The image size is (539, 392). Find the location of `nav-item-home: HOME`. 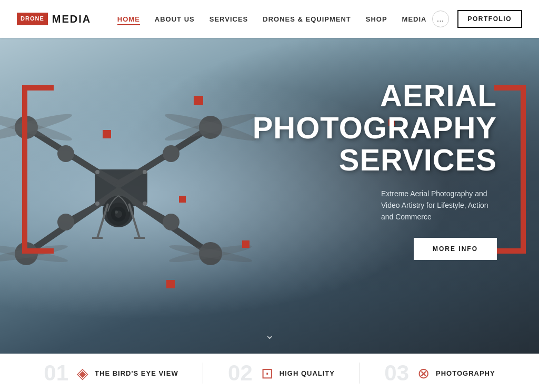

nav-item-home: HOME is located at coordinates (128, 19).